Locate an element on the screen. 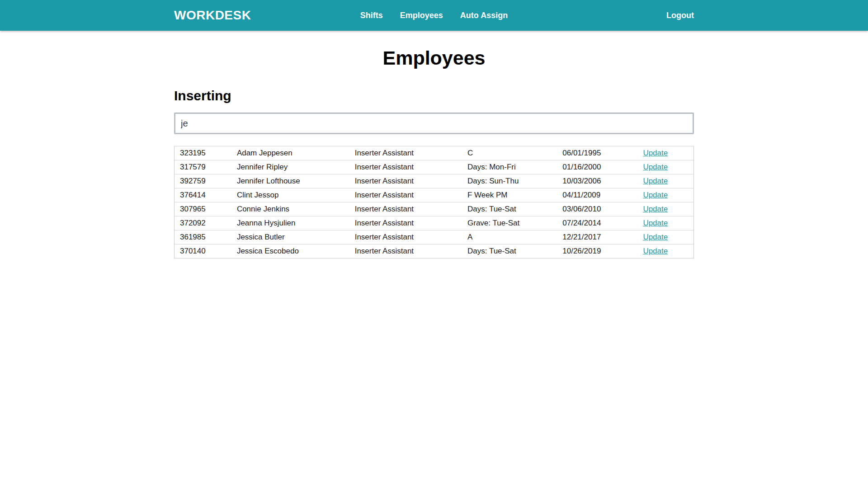  employee-date-cell: 03/06/2010 is located at coordinates (597, 210).